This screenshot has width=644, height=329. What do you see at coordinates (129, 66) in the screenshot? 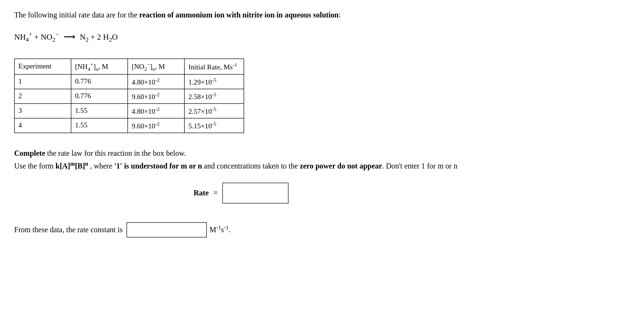
I see `table-header-row: Experiment [NH4+]o, M [NO2−]o, M Initial…` at bounding box center [129, 66].